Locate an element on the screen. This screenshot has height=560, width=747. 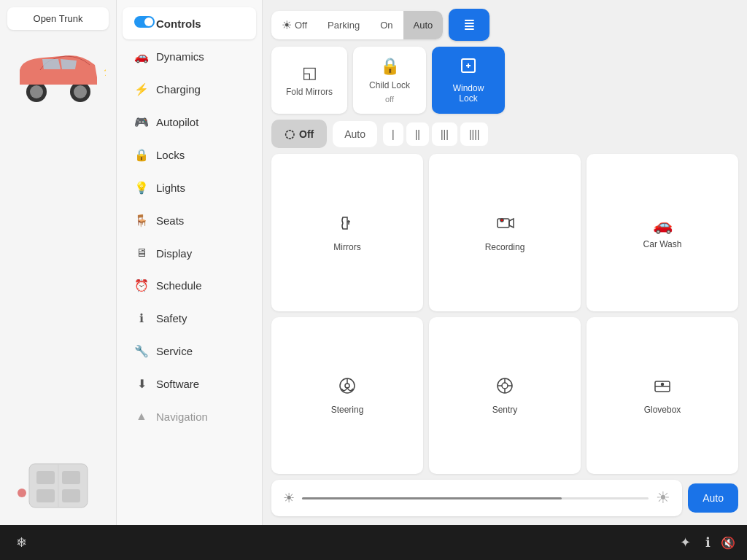
taskbar-fan2-icon: ✦ is located at coordinates (686, 542).